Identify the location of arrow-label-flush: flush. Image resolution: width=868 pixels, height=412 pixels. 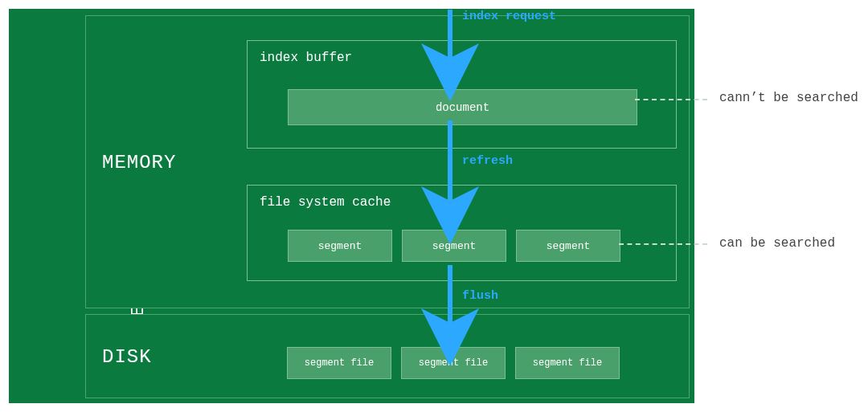
(481, 296).